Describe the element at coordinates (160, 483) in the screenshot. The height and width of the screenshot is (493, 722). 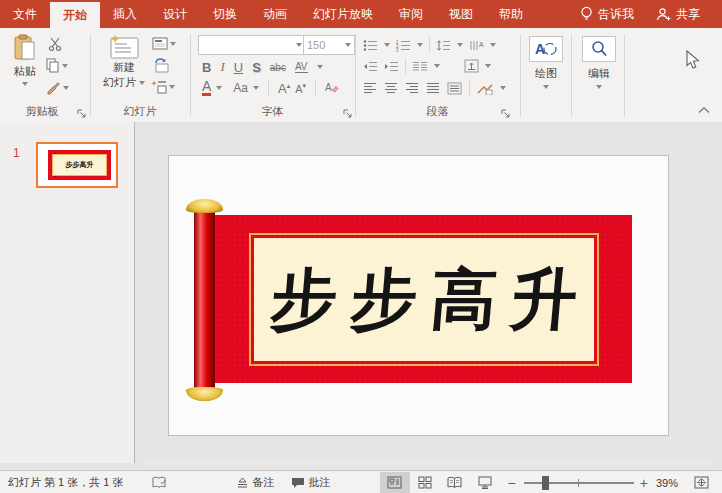
I see `proofing-button` at that location.